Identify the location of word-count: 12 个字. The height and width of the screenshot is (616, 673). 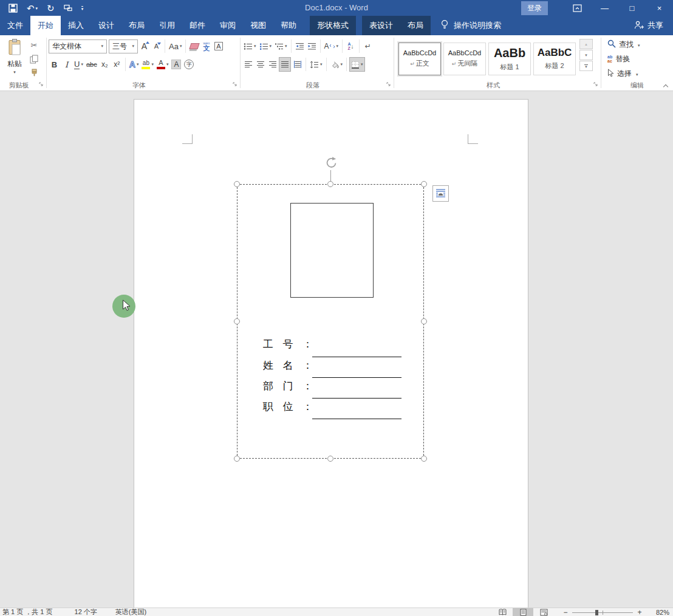
(86, 612).